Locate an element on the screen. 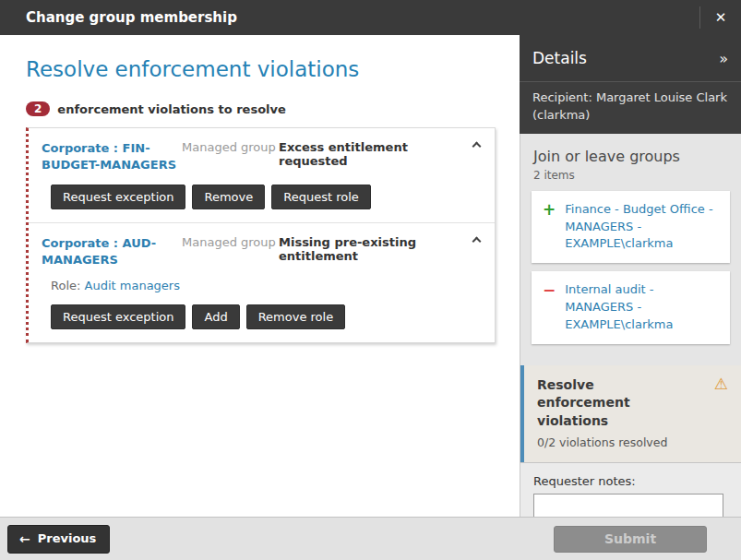  group-link: Corporate : FIN-BUDGET-MANAGERS is located at coordinates (112, 157).